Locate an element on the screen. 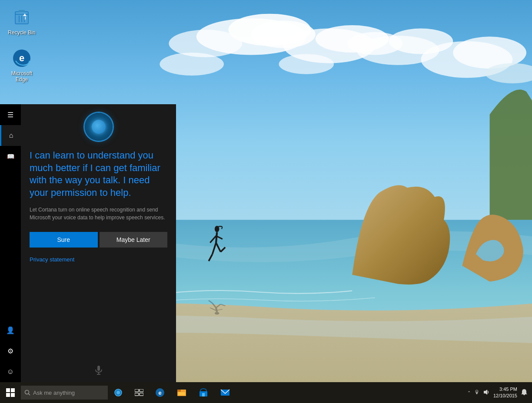 Image resolution: width=532 pixels, height=403 pixels. cortana-description: Let Cortana turn on online speech recogn… is located at coordinates (98, 214).